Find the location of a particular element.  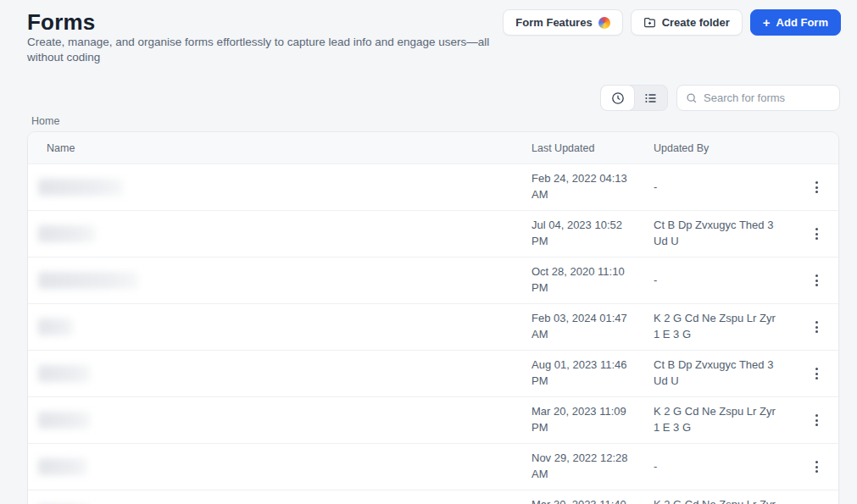

row-last-updated: Feb 24, 2022 04:13 AM is located at coordinates (593, 187).